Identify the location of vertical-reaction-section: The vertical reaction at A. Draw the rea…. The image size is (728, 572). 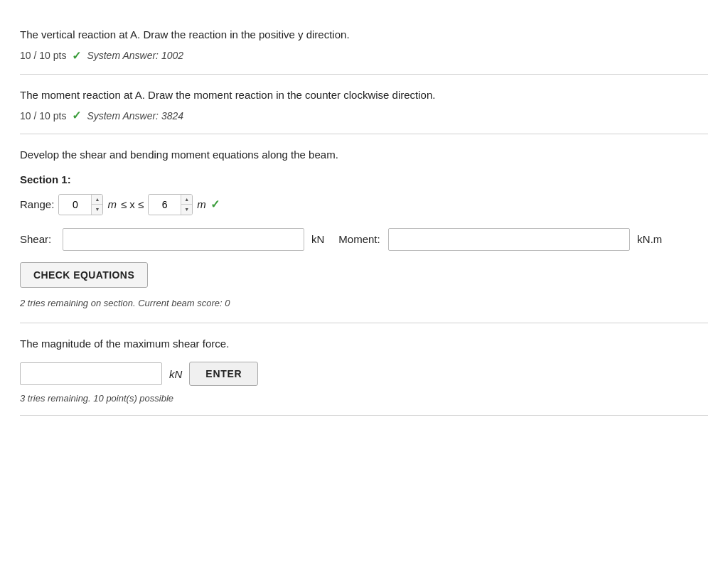
(364, 44).